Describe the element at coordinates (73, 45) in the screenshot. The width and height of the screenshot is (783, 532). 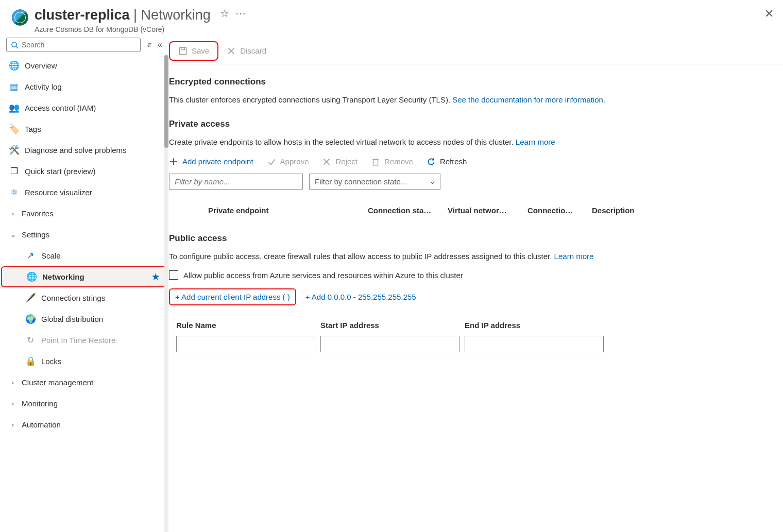
I see `search-box` at that location.